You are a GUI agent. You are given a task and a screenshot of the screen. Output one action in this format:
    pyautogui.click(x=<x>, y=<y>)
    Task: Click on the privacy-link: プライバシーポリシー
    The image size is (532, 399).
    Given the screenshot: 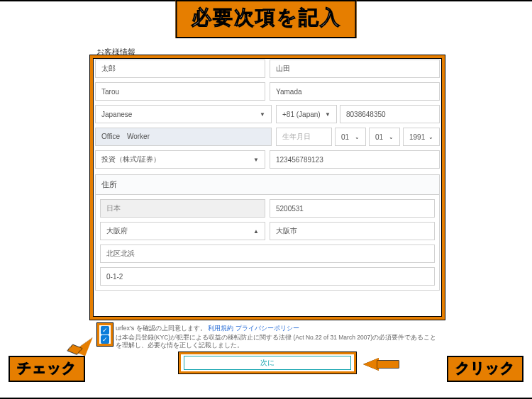 What is the action you would take?
    pyautogui.click(x=267, y=328)
    